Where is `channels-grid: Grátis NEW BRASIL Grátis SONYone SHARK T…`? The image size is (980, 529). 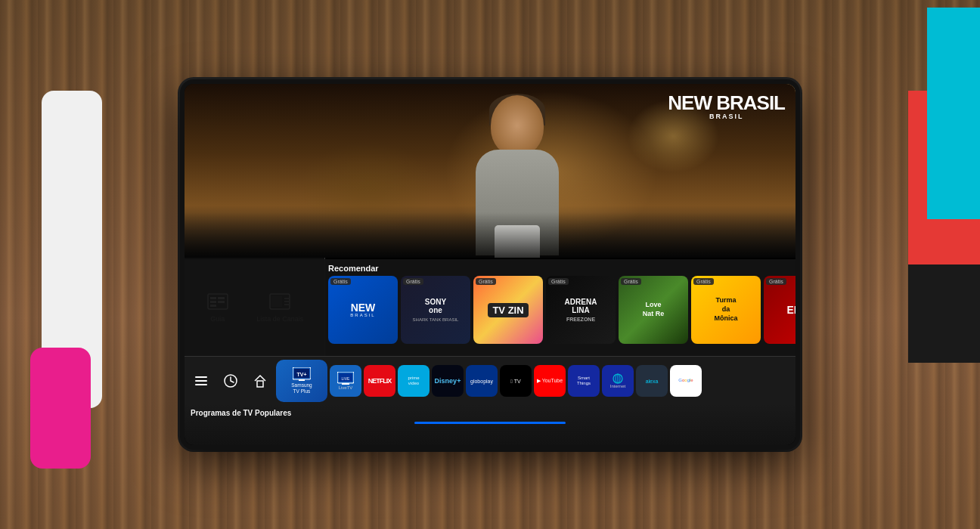 channels-grid: Grátis NEW BRASIL Grátis SONYone SHARK T… is located at coordinates (490, 310).